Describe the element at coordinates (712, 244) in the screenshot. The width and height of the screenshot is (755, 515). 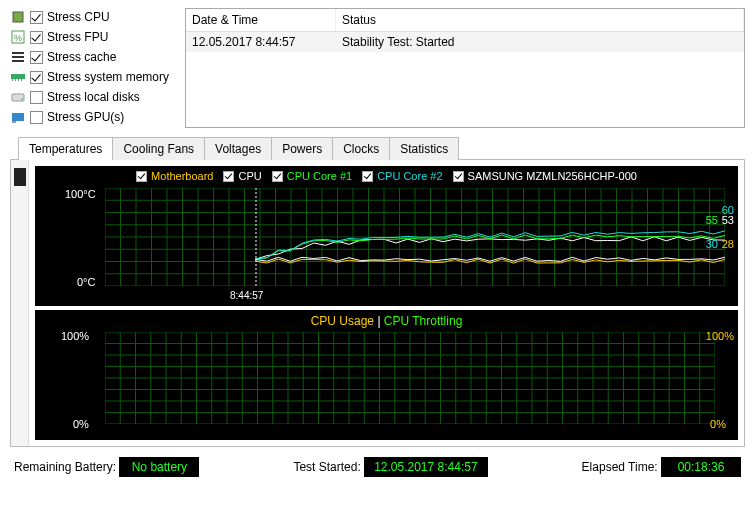
I see `series-current-value: 30` at that location.